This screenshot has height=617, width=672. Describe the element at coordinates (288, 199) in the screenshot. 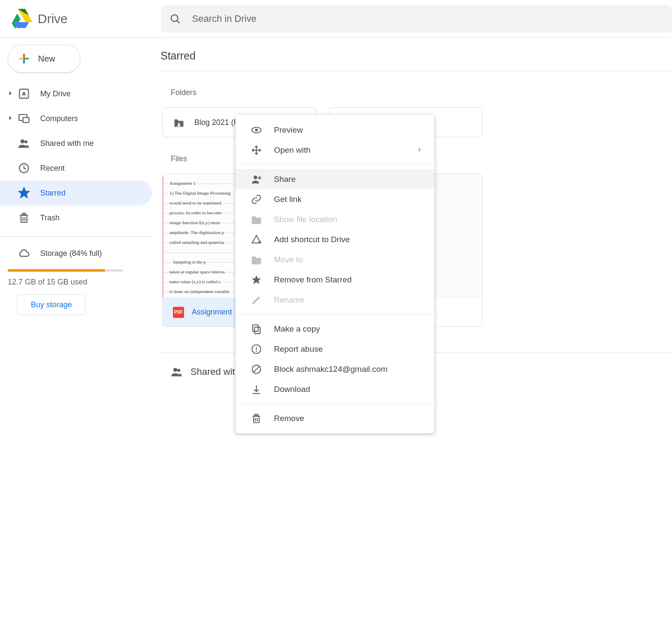

I see `context-menu-item-label: Get link` at that location.